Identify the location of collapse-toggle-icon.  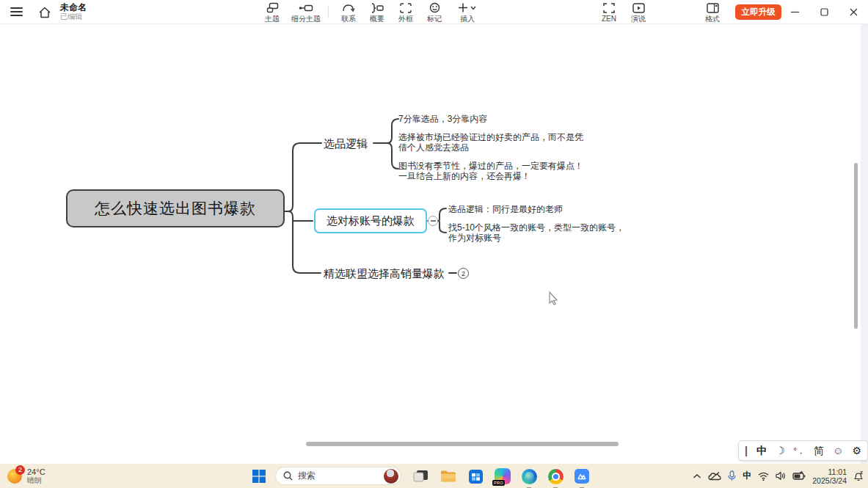
(433, 221).